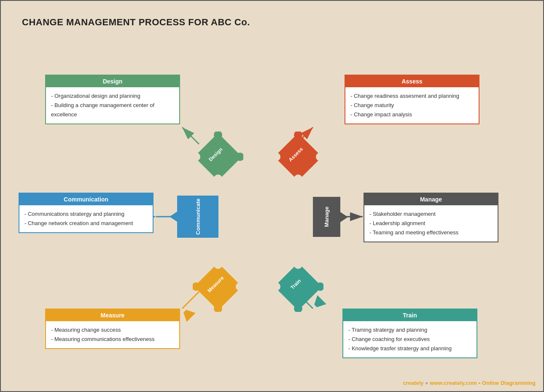 The width and height of the screenshot is (544, 392). Describe the element at coordinates (410, 315) in the screenshot. I see `train-header: Train` at that location.